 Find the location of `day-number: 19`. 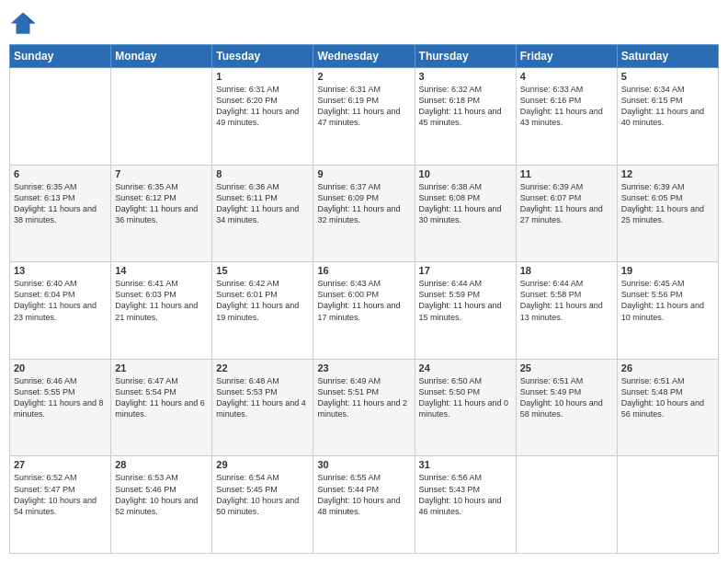

day-number: 19 is located at coordinates (667, 270).